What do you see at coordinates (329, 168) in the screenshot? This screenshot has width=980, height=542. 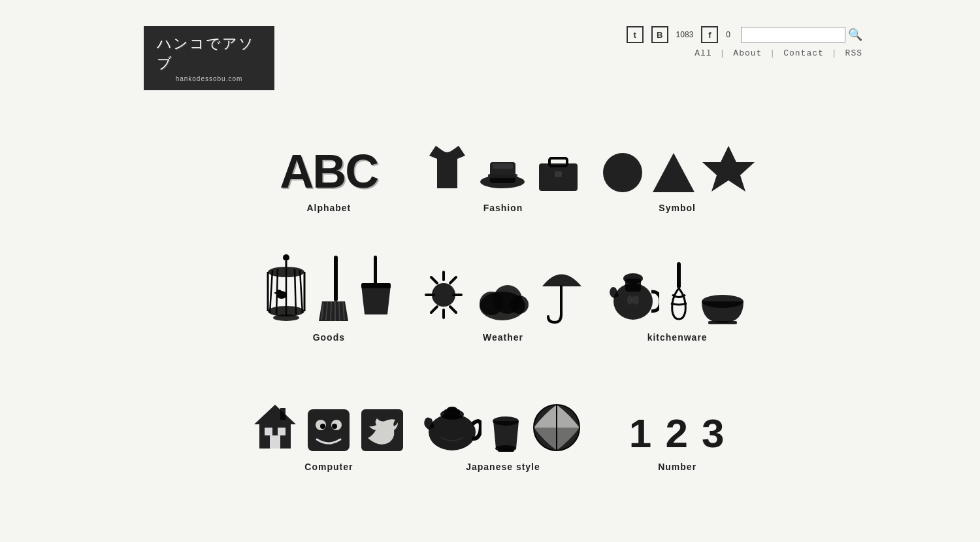 I see `category-alphabet: ABC Alphabet` at bounding box center [329, 168].